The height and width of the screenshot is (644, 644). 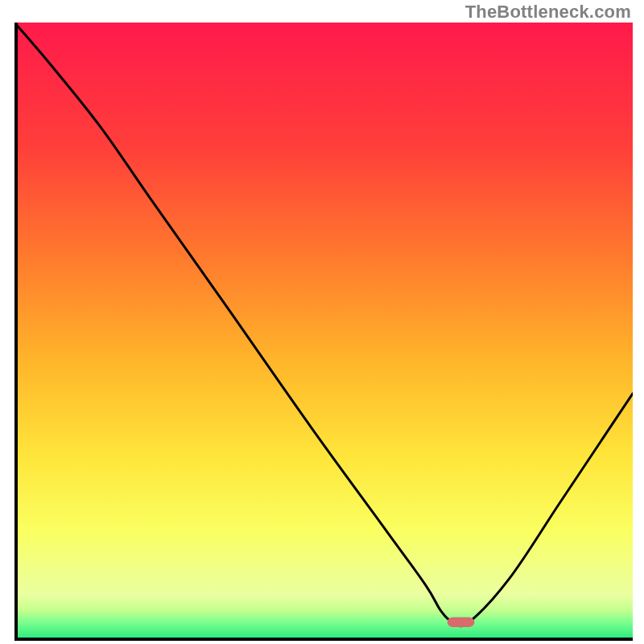 What do you see at coordinates (548, 12) in the screenshot?
I see `watermark-text: TheBottleneck.com` at bounding box center [548, 12].